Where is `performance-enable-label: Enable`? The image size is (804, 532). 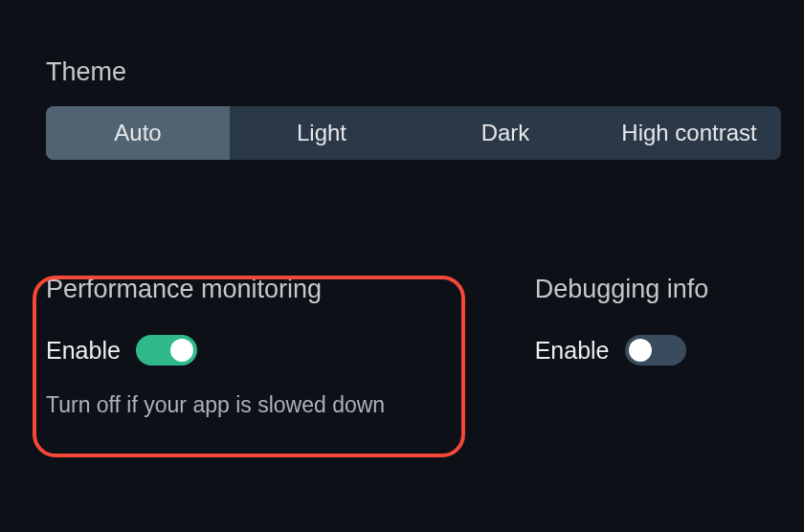
performance-enable-label: Enable is located at coordinates (83, 350).